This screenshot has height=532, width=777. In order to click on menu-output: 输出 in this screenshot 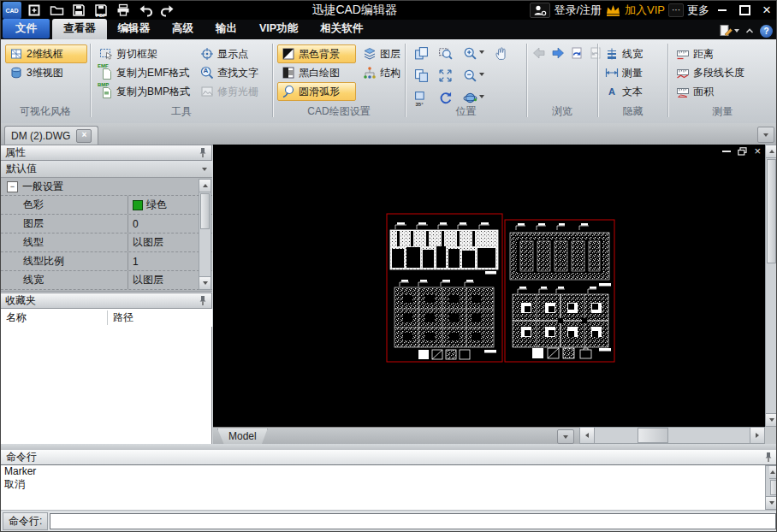, I will do `click(226, 29)`.